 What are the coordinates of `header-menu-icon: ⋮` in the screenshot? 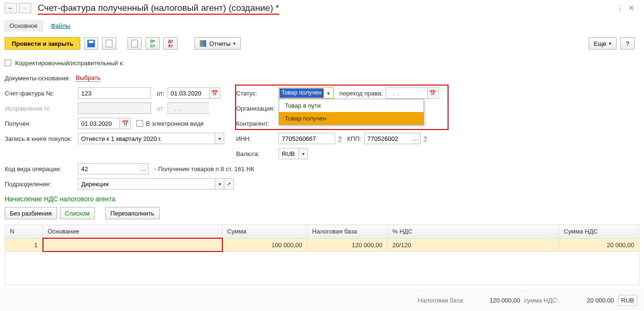 It's located at (620, 8).